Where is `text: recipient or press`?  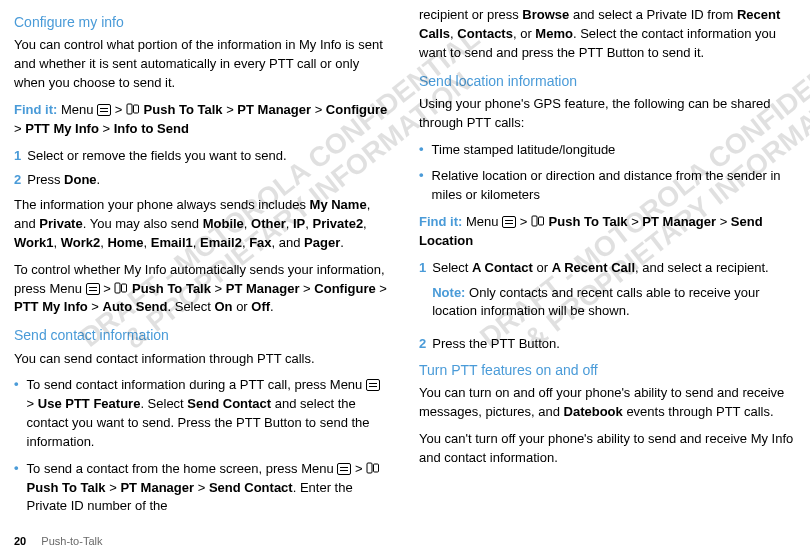
text: recipient or press is located at coordinates (470, 14).